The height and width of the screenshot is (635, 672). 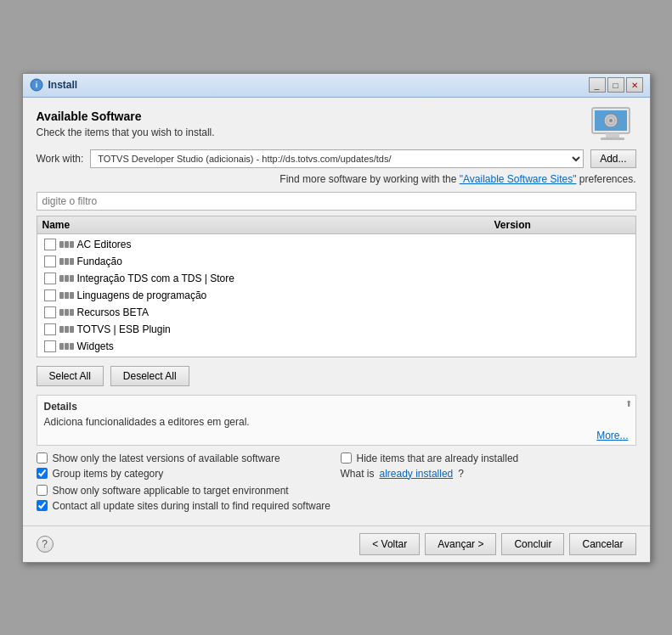 I want to click on table-row: TOTVS | ESB Plugin, so click(x=336, y=329).